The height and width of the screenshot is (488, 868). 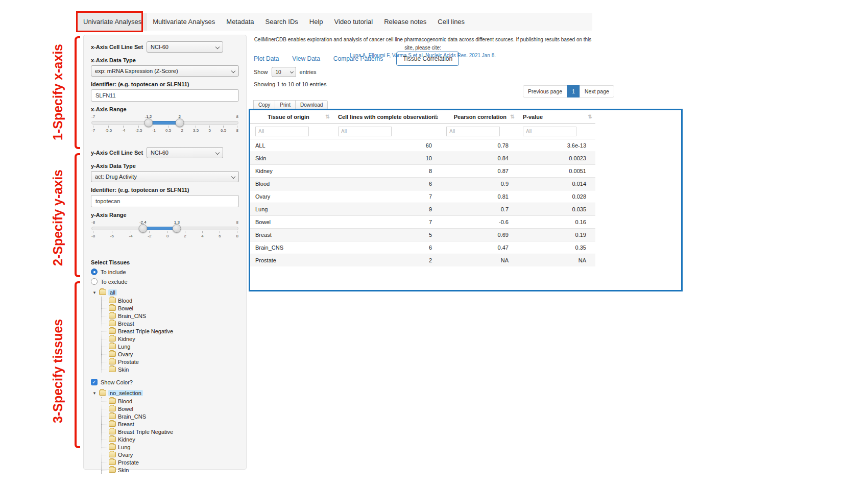 I want to click on slider-tick: -2.5, so click(x=139, y=129).